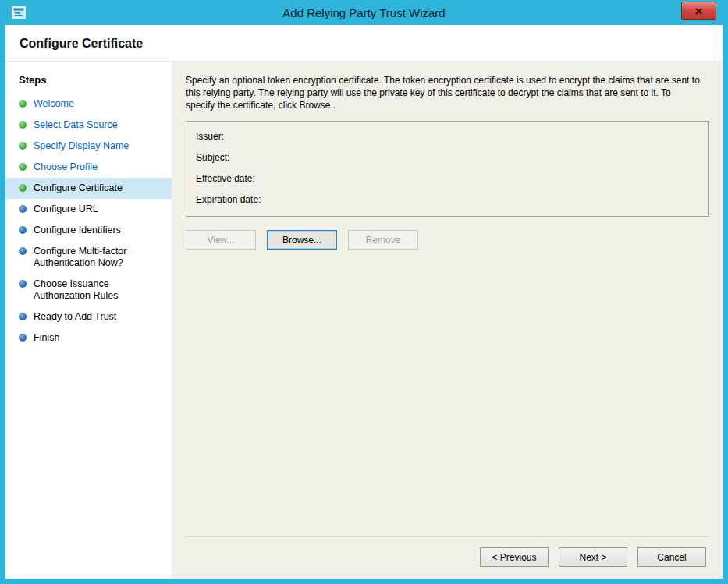 Image resolution: width=728 pixels, height=584 pixels. What do you see at coordinates (448, 161) in the screenshot?
I see `subject-field: Subject:` at bounding box center [448, 161].